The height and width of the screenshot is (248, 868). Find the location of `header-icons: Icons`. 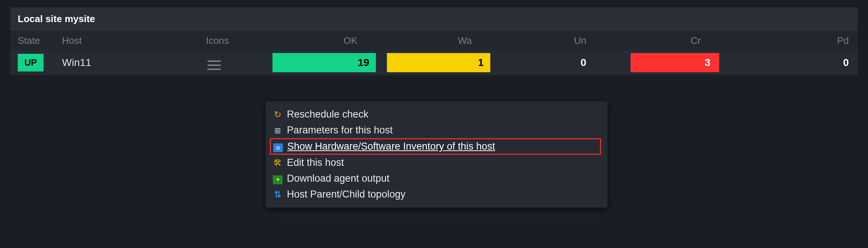

header-icons: Icons is located at coordinates (234, 41).